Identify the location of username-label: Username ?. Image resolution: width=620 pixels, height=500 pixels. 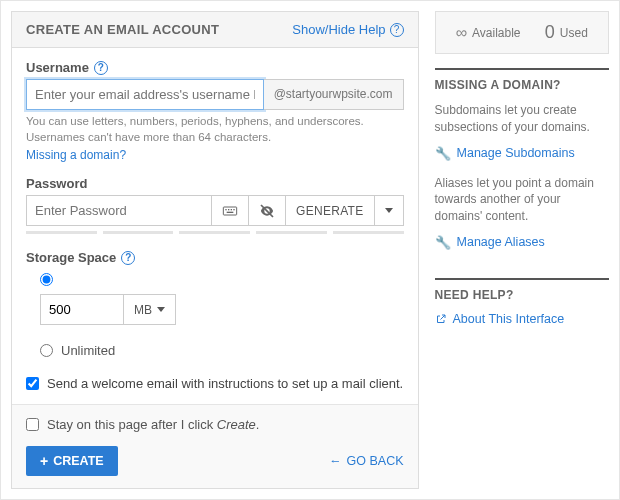
(215, 68).